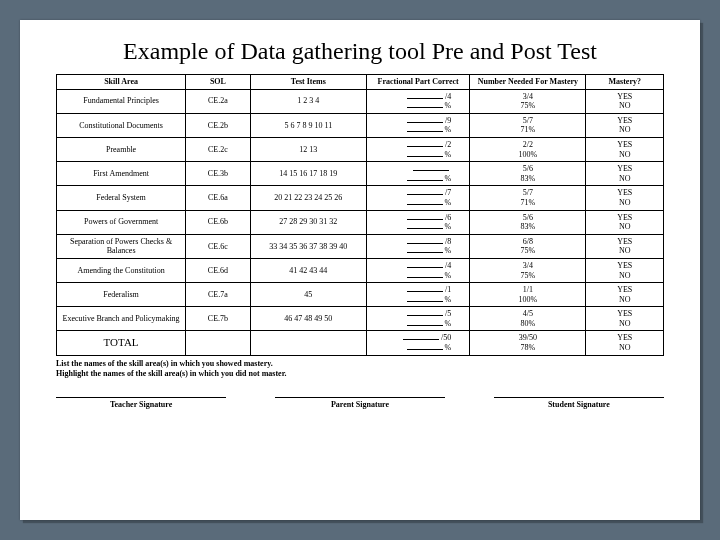  What do you see at coordinates (141, 405) in the screenshot?
I see `teacher-signature: Teacher Signature` at bounding box center [141, 405].